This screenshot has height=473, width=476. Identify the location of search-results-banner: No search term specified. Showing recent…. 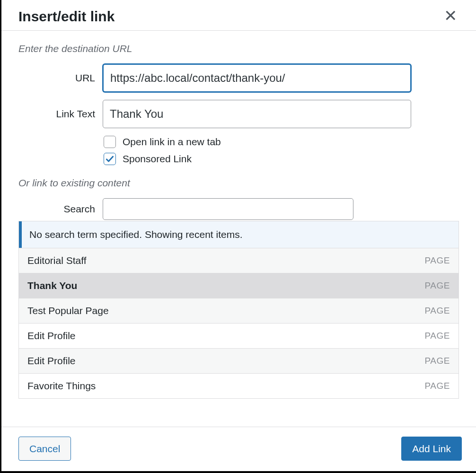
(238, 235).